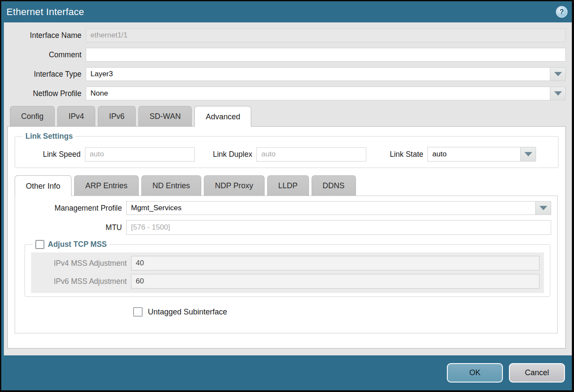 The image size is (574, 392). Describe the element at coordinates (335, 263) in the screenshot. I see `ipv4-mss-field` at that location.